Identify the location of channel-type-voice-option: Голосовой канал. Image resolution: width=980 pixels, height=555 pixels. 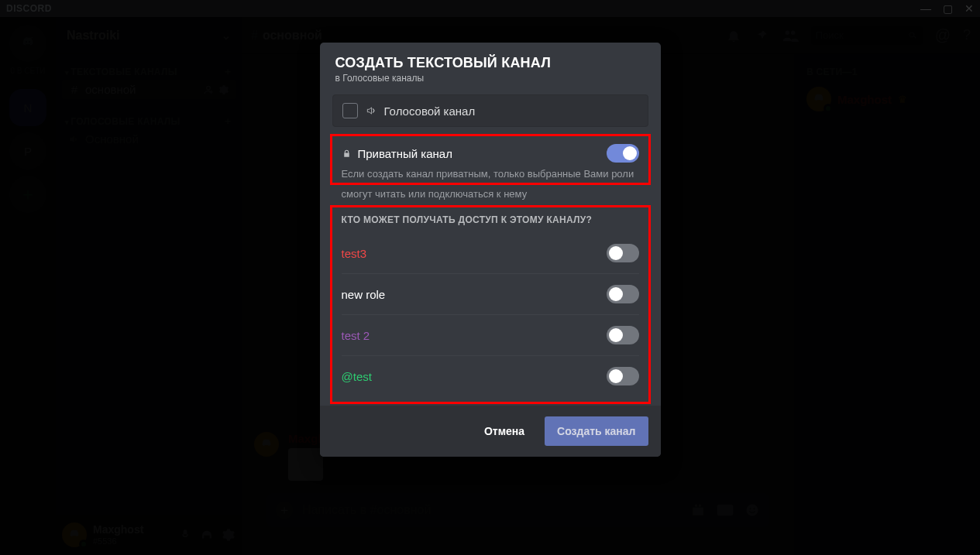
(490, 111).